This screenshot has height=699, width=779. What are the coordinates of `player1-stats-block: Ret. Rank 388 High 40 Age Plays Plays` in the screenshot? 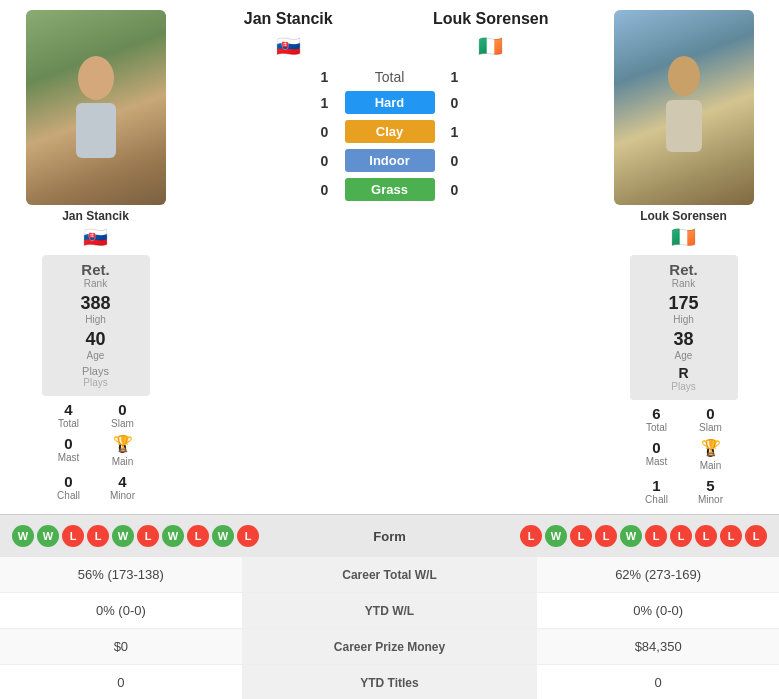 It's located at (96, 326).